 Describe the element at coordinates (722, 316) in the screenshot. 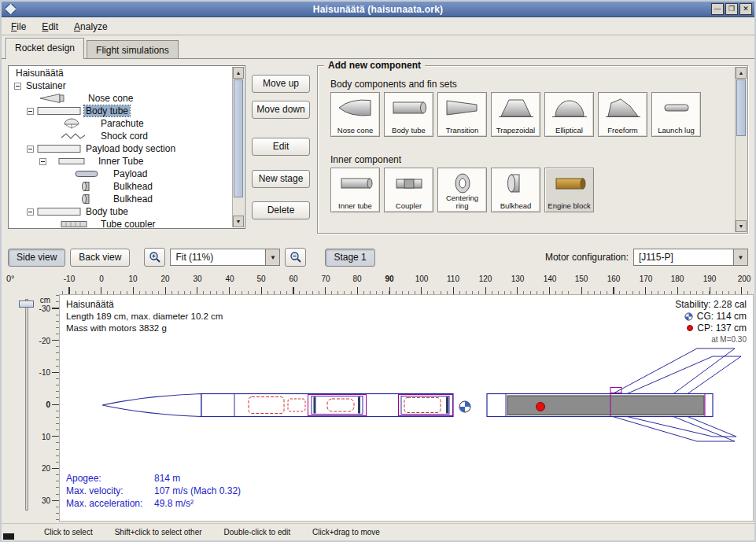

I see `cg-value: CG: 114 cm` at that location.